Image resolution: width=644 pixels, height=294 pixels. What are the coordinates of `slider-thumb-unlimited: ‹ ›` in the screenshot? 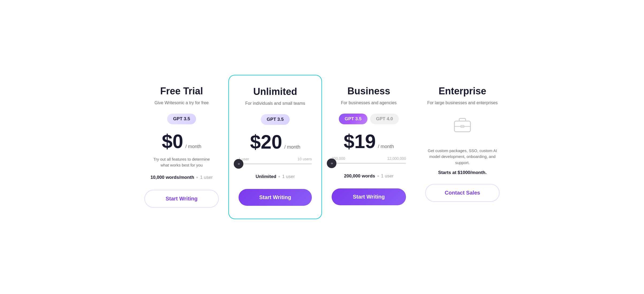 It's located at (239, 164).